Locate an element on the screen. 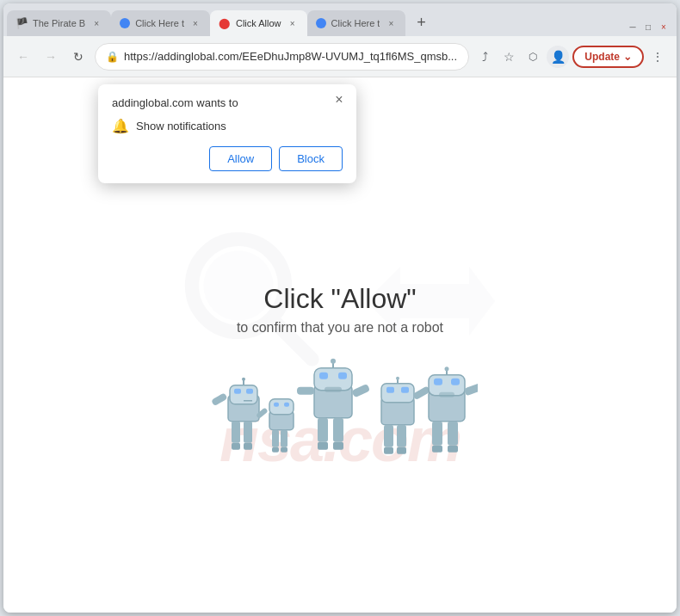 This screenshot has height=616, width=680. tab-4-favicon is located at coordinates (321, 23).